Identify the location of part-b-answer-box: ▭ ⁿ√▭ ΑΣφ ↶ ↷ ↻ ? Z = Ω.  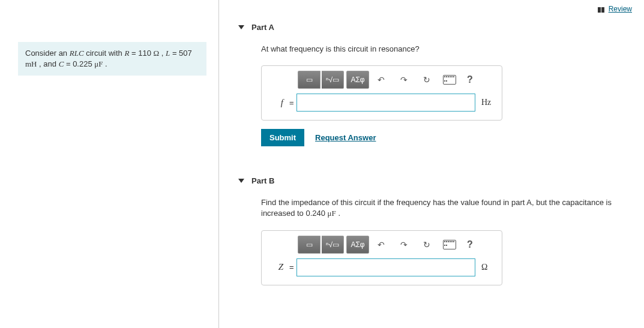
(382, 258).